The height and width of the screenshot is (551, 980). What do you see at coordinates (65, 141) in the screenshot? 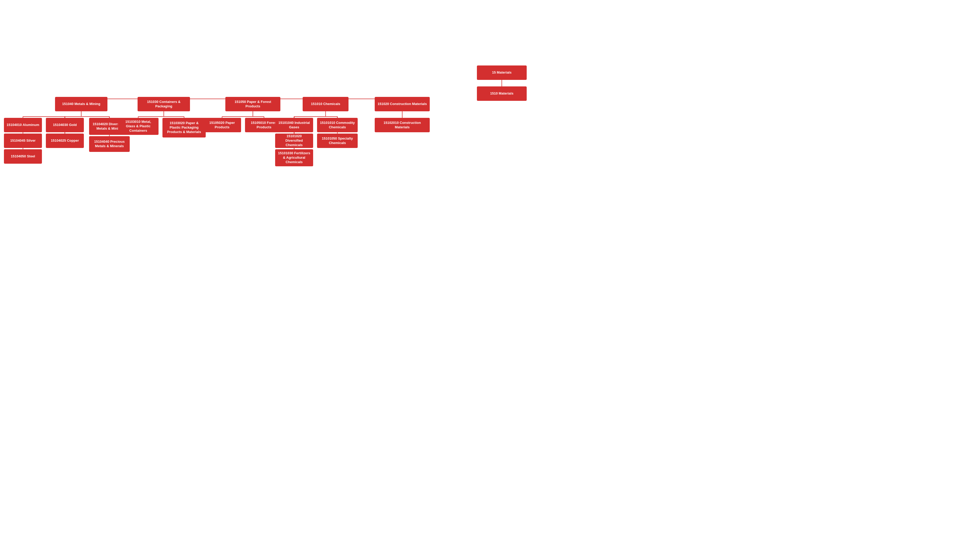
I see `n15104025: 15104025 Copper` at bounding box center [65, 141].